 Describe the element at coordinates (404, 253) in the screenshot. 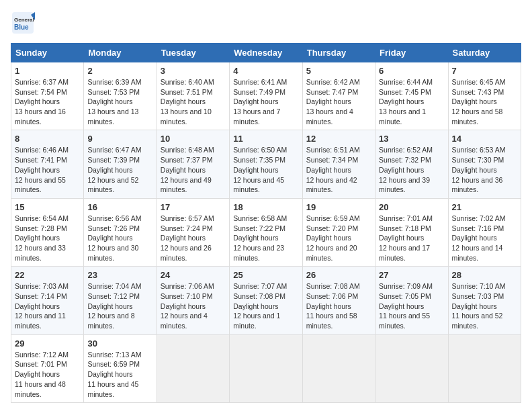

I see `daylight-duration: 12 hours and 17 minutes.` at that location.